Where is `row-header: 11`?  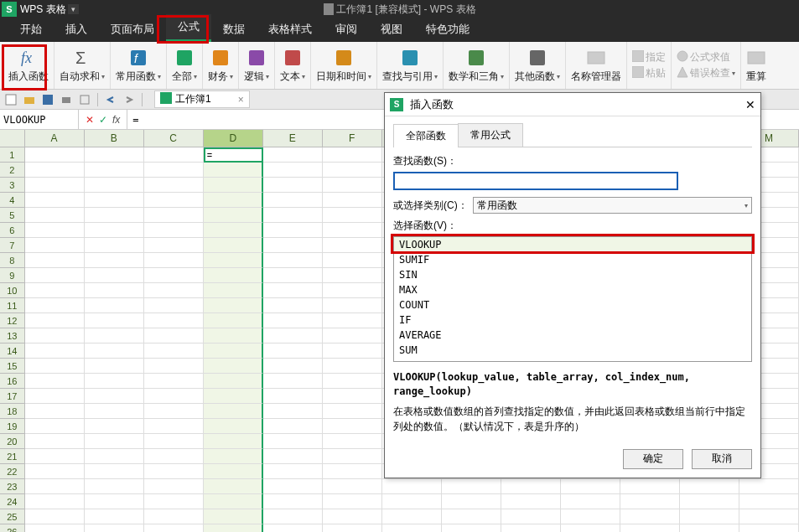 row-header: 11 is located at coordinates (13, 306).